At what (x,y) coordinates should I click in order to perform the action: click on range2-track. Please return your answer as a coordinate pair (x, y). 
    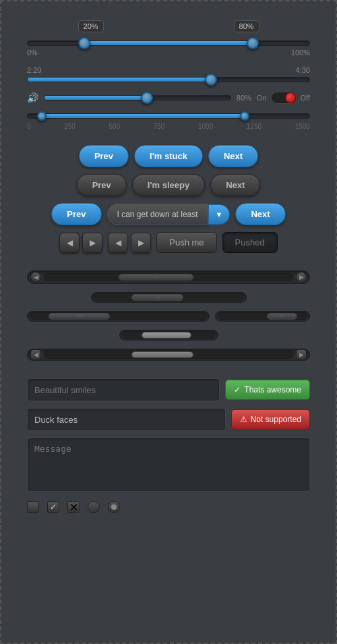
    Looking at the image, I should click on (168, 80).